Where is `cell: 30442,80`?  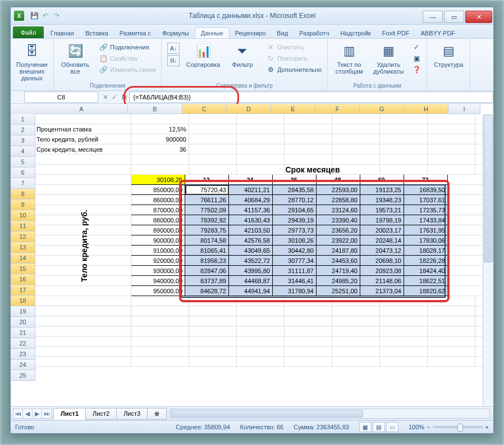
cell: 30442,80 is located at coordinates (295, 251).